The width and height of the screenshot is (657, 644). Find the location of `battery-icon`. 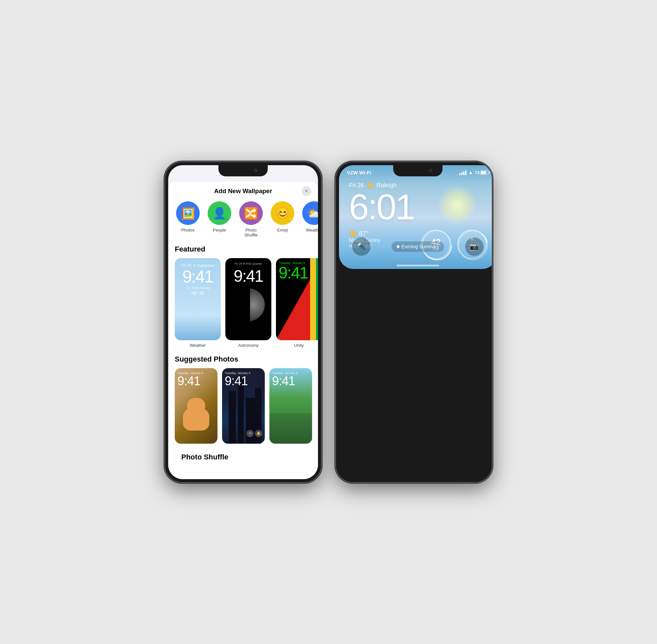

battery-icon is located at coordinates (484, 172).